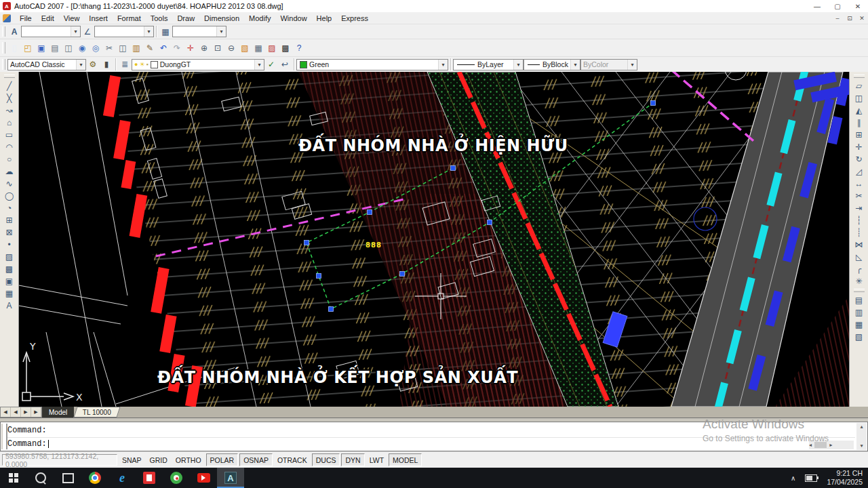 This screenshot has width=868, height=488. I want to click on doc-minimize-button: –, so click(837, 18).